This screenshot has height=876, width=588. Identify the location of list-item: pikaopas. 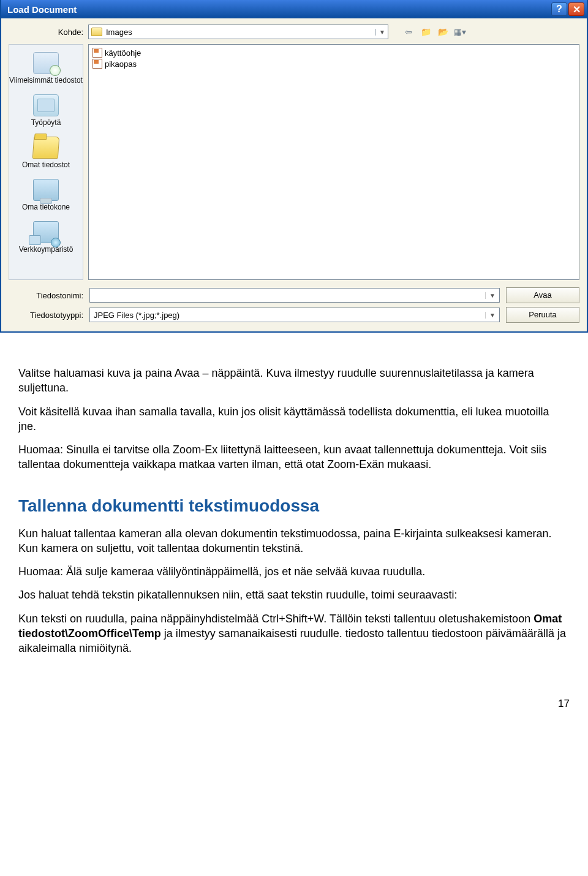
(334, 64).